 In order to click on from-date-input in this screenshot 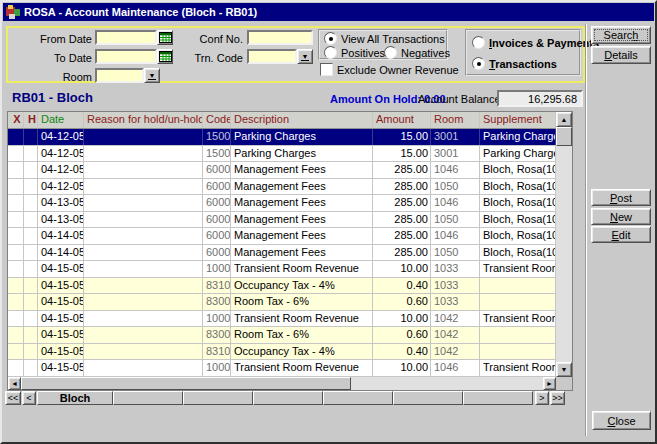, I will do `click(126, 38)`.